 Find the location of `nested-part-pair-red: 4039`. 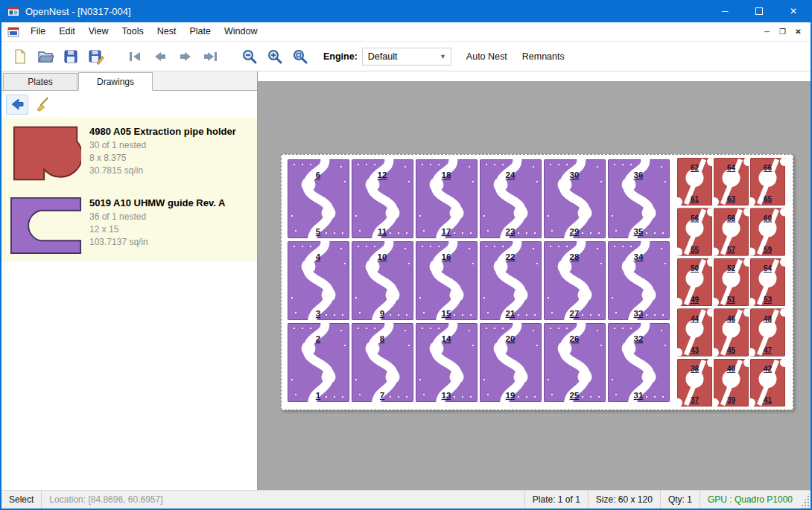

nested-part-pair-red: 4039 is located at coordinates (732, 383).